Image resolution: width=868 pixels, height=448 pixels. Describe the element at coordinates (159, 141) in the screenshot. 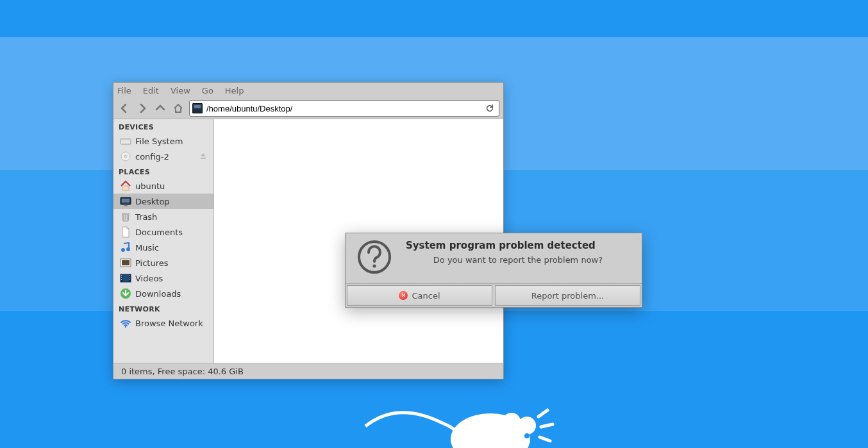

I see `sidebar-item-label: File System` at that location.